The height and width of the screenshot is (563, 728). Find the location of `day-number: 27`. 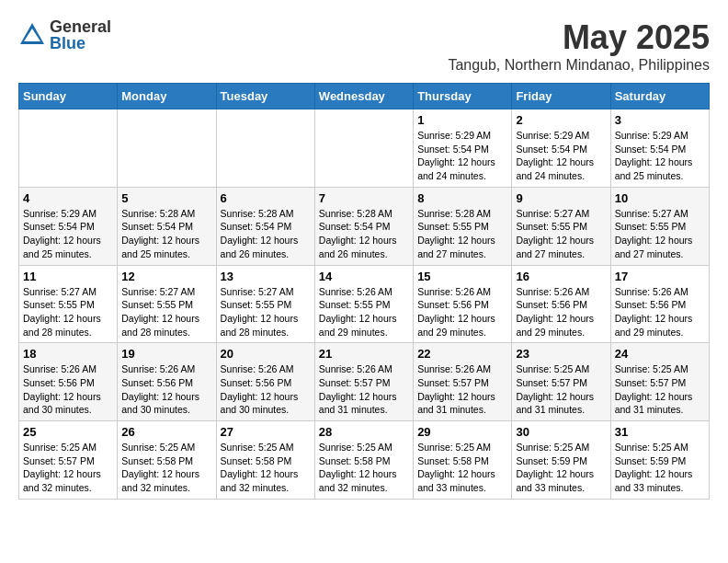

day-number: 27 is located at coordinates (266, 432).